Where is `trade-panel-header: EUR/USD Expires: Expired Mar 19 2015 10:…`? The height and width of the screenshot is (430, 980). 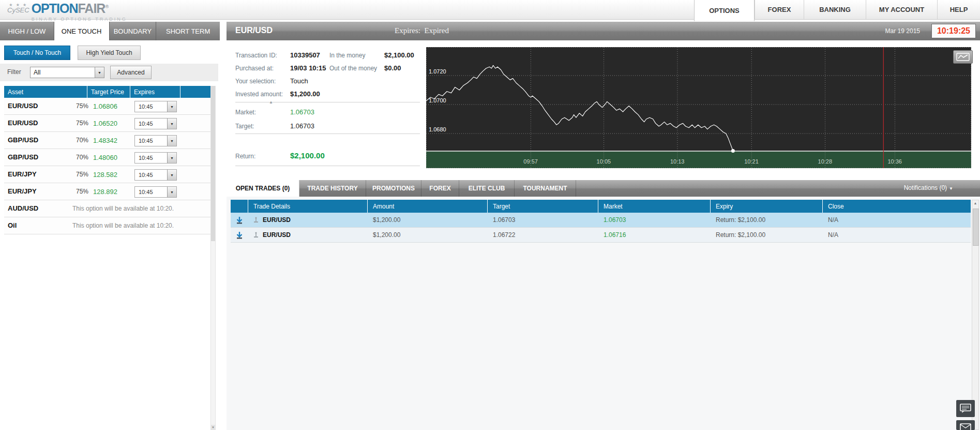
trade-panel-header: EUR/USD Expires: Expired Mar 19 2015 10:… is located at coordinates (603, 31).